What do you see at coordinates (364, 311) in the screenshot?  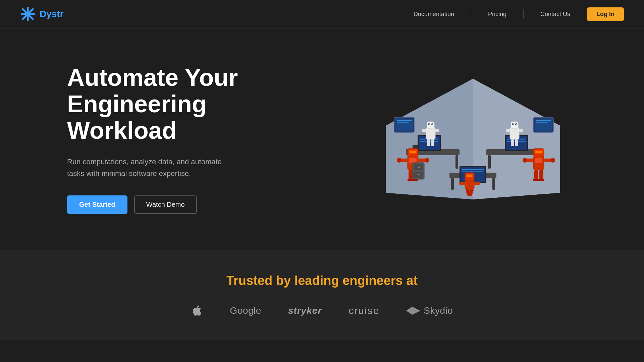 I see `cruise-logo: cruise` at bounding box center [364, 311].